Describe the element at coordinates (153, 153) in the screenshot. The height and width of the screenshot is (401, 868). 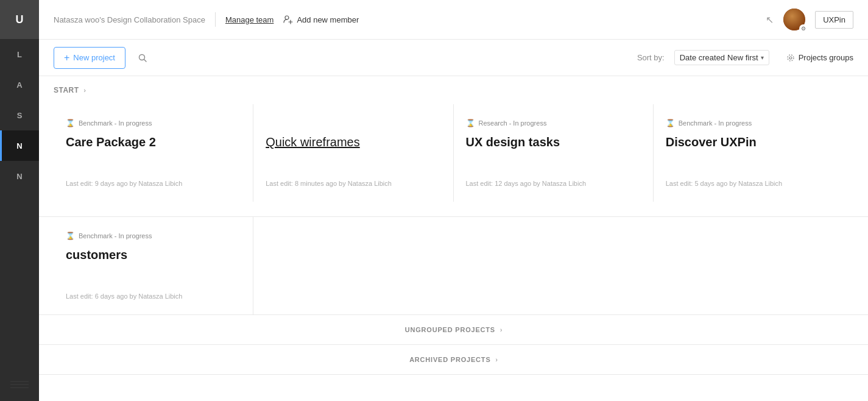
I see `project-card-care-package: ⌛ Benchmark - In progress Care Package 2…` at that location.